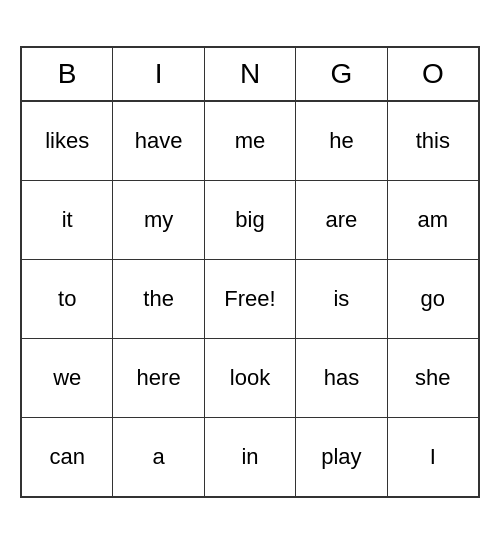  I want to click on bingo-cell-5-1: can, so click(68, 457).